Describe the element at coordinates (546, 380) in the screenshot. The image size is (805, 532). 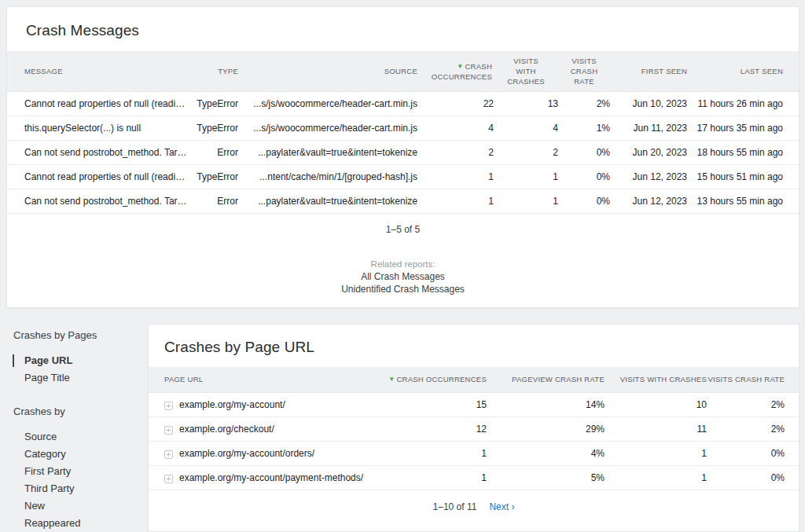
I see `col-header-pageview-crash-rate: Pageview Crash Rate` at that location.